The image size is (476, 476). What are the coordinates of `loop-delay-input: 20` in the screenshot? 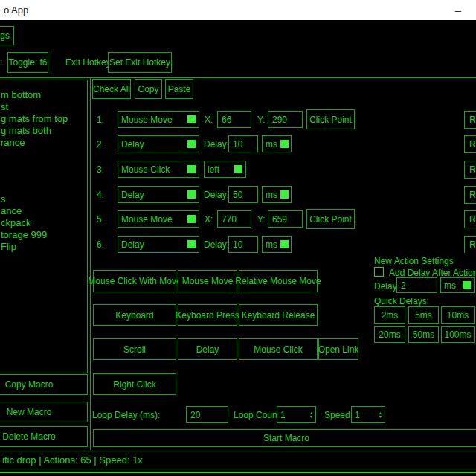 It's located at (207, 415).